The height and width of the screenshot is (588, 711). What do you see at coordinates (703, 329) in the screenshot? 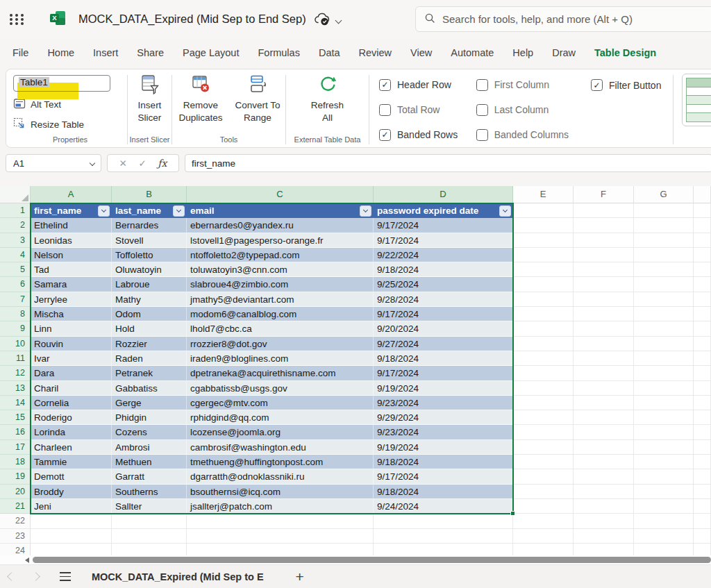
I see `cell-h9` at bounding box center [703, 329].